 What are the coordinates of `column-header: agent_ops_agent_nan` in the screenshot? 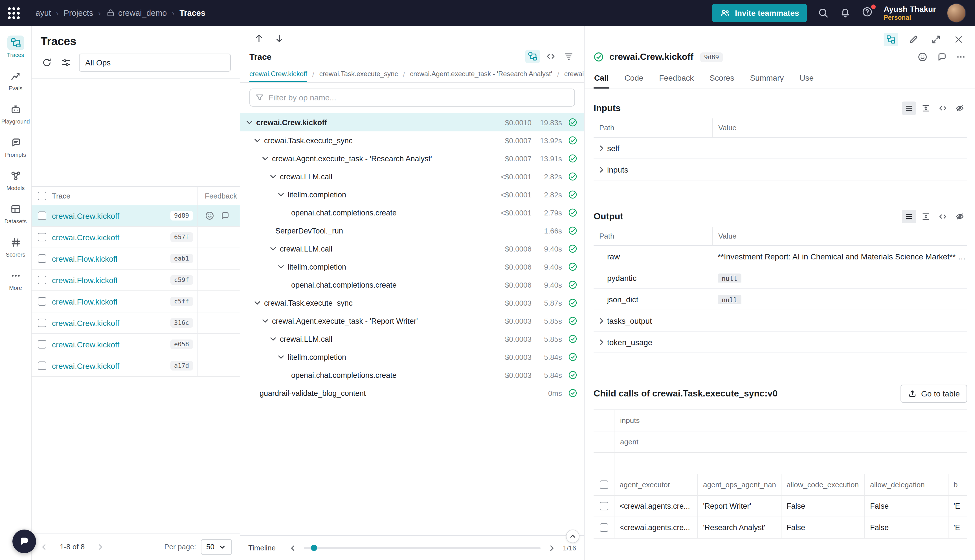 It's located at (740, 485).